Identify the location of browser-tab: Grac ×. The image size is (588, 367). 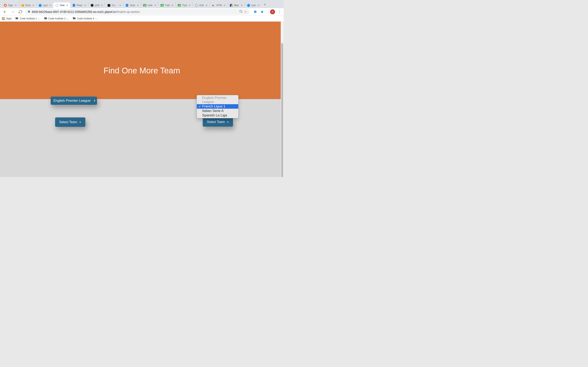
(132, 5).